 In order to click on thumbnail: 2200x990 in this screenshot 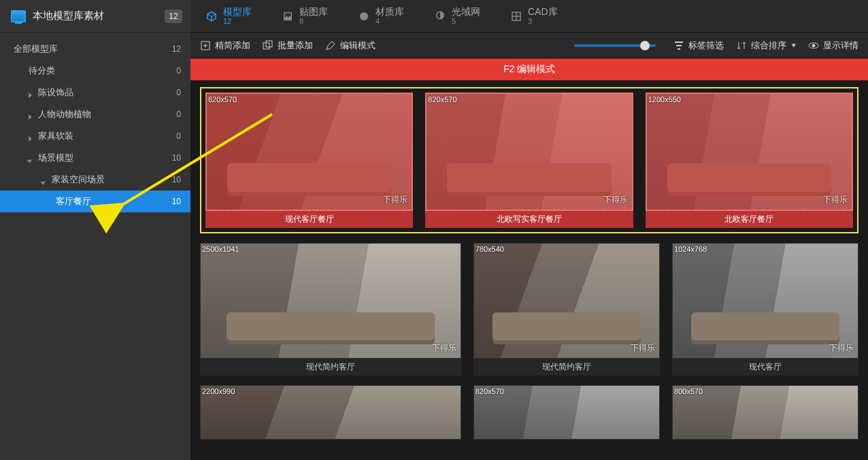, I will do `click(331, 412)`.